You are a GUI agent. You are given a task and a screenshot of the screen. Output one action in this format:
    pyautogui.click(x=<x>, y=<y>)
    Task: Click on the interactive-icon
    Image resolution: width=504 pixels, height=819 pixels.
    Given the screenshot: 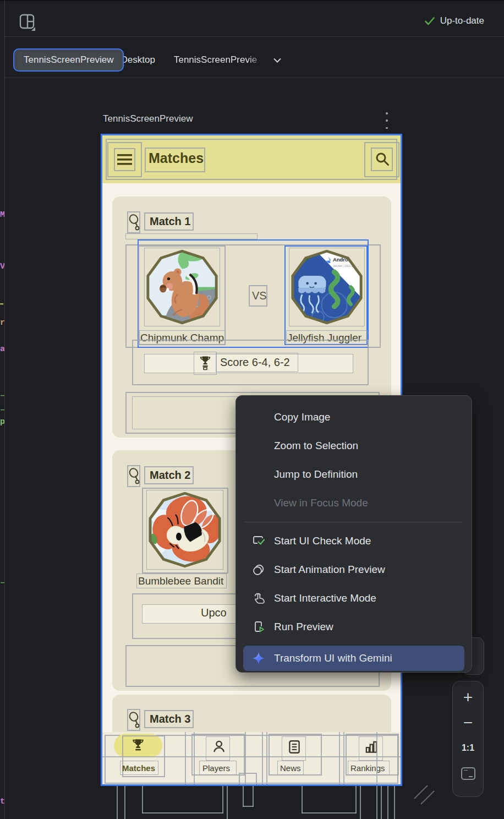 What is the action you would take?
    pyautogui.click(x=259, y=598)
    